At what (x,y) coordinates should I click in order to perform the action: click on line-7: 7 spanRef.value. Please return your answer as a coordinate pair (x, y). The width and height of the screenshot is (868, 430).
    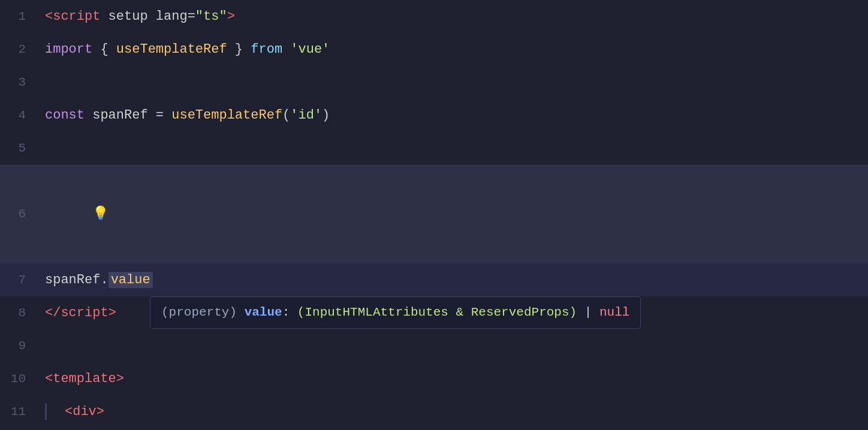
    Looking at the image, I should click on (434, 280).